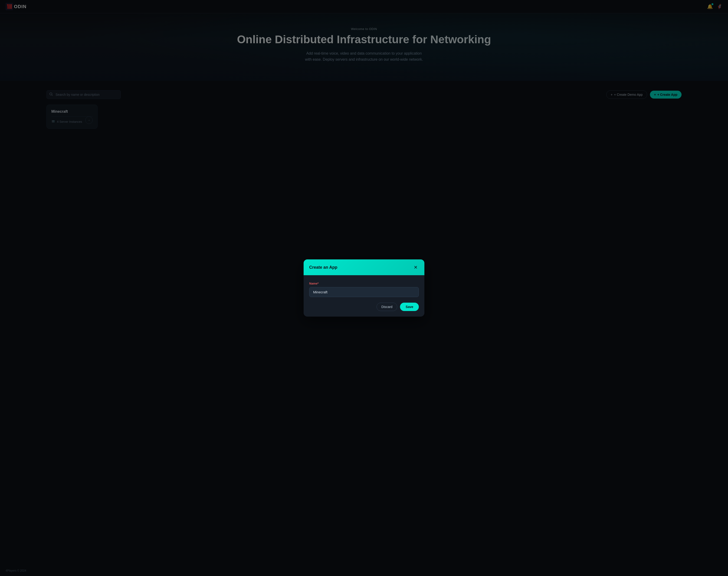  I want to click on discard-label: Discard, so click(387, 307).